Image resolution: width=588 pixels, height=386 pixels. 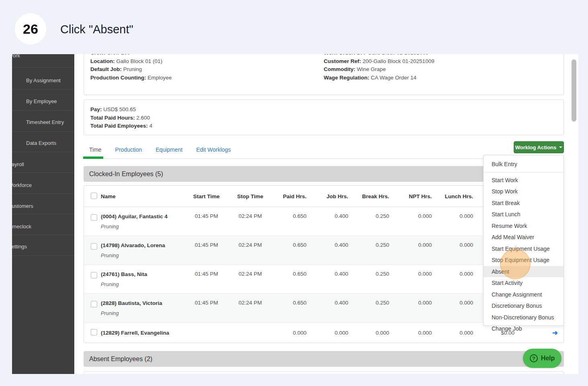 I want to click on detail-value: 200-Gallo Block 01-20251009, so click(x=398, y=61).